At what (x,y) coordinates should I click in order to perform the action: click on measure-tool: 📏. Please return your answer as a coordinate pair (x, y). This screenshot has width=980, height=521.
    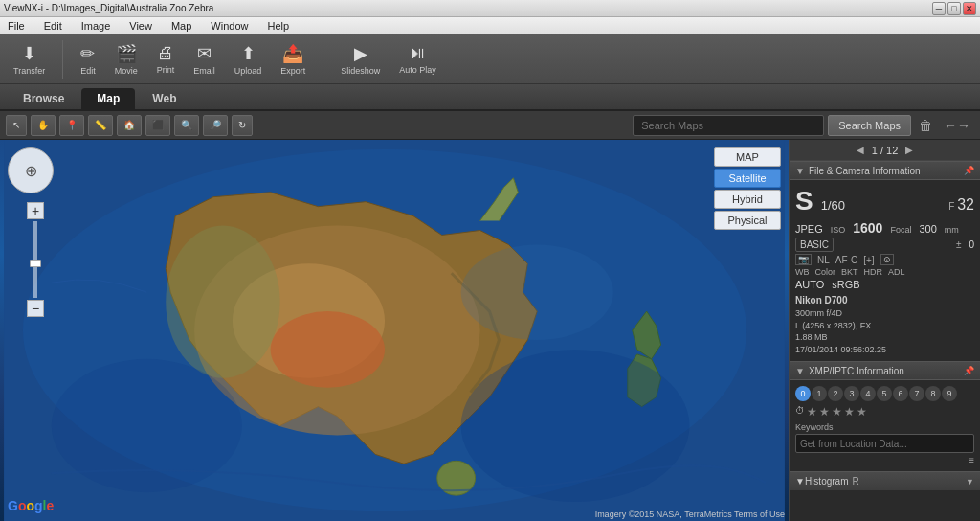
    Looking at the image, I should click on (100, 125).